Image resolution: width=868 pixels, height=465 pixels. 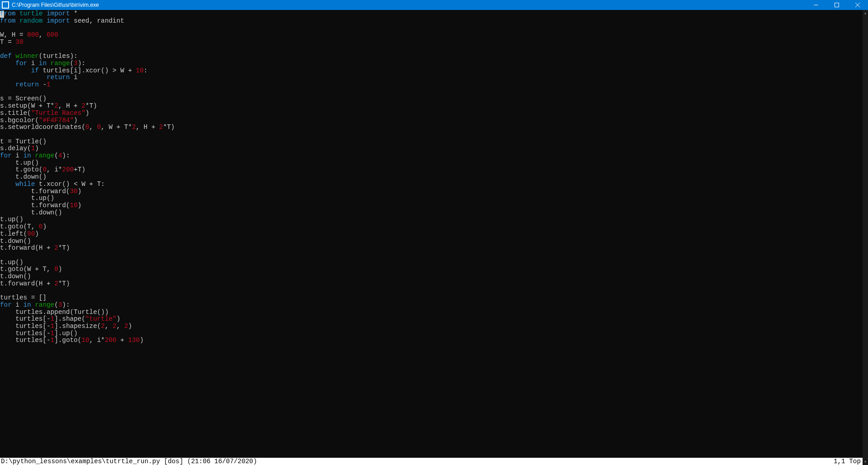 What do you see at coordinates (837, 5) in the screenshot?
I see `maximize-icon` at bounding box center [837, 5].